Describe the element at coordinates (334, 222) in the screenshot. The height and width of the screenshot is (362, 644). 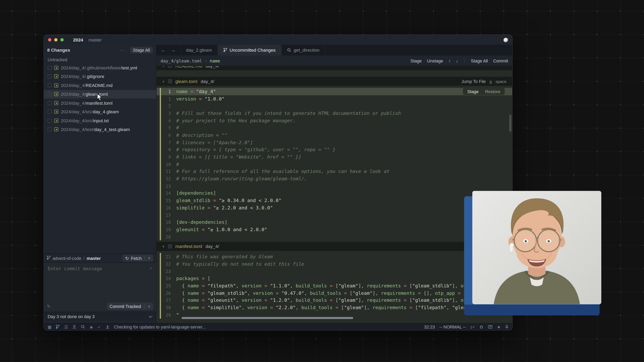
I see `code-line: 18[dev-dependencies]` at that location.